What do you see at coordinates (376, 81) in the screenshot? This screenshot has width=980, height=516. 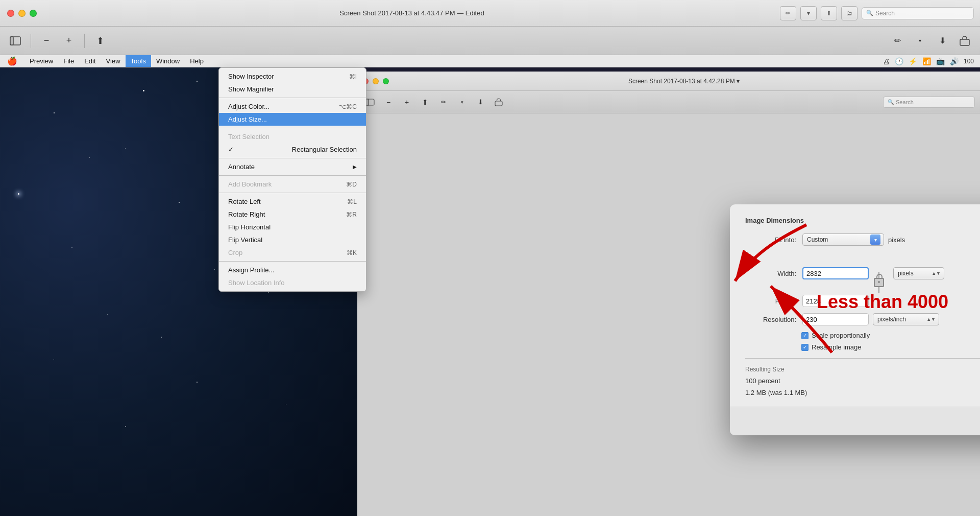 I see `bg-minimize-button` at bounding box center [376, 81].